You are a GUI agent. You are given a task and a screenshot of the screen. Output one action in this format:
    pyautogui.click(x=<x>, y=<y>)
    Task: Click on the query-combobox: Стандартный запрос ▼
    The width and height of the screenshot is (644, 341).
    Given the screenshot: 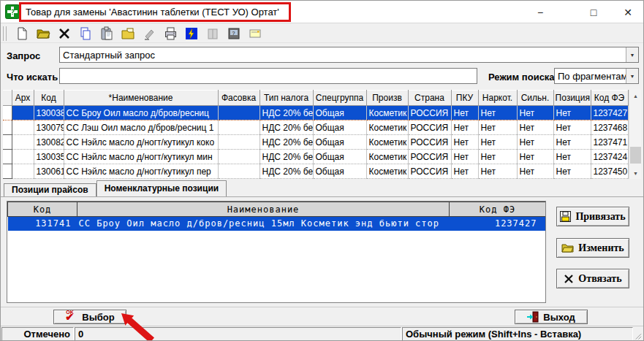 What is the action you would take?
    pyautogui.click(x=349, y=55)
    